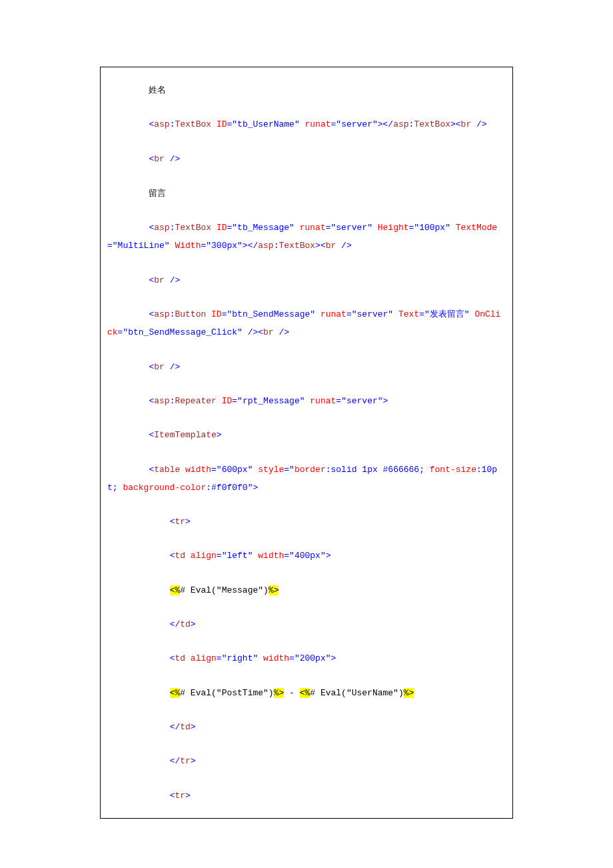  Describe the element at coordinates (310, 469) in the screenshot. I see `code-token: border` at that location.